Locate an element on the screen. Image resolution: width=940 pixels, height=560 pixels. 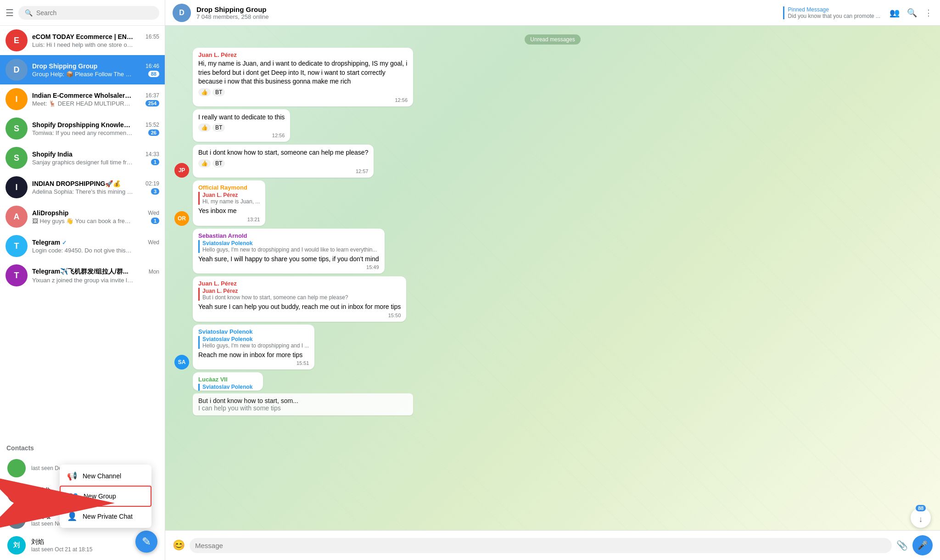
avatar: D is located at coordinates (17, 70).